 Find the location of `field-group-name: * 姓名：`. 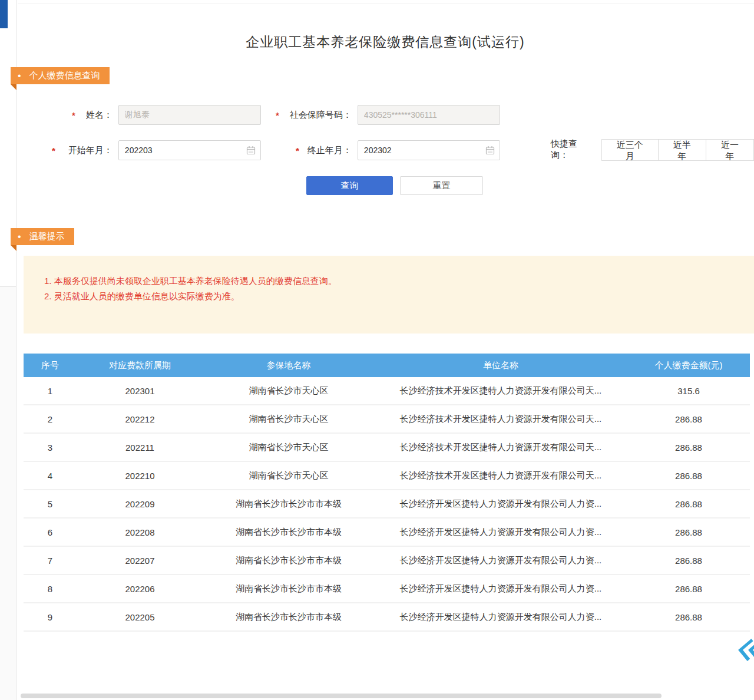

field-group-name: * 姓名： is located at coordinates (166, 115).